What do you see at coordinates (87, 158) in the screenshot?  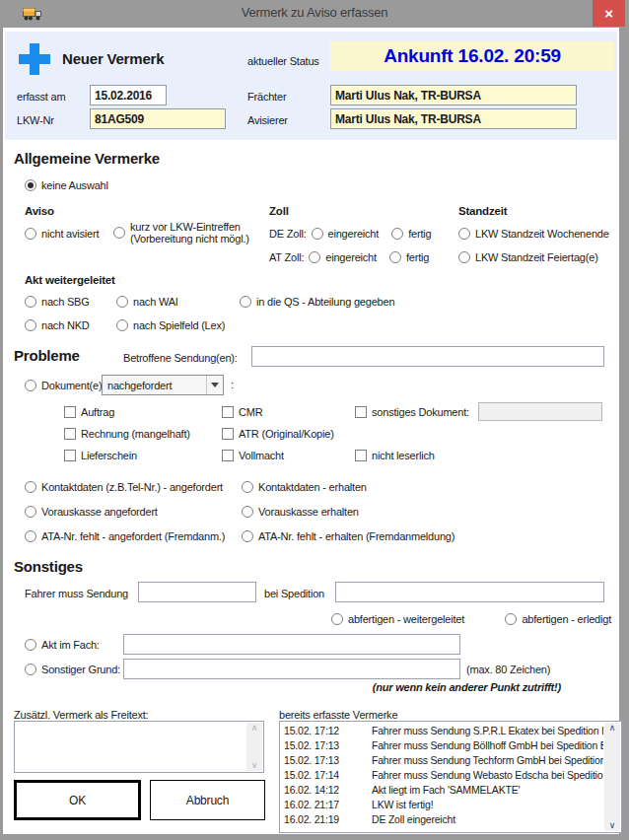 I see `section-allgemeine-vermerke: Allgemeine Vermerke` at bounding box center [87, 158].